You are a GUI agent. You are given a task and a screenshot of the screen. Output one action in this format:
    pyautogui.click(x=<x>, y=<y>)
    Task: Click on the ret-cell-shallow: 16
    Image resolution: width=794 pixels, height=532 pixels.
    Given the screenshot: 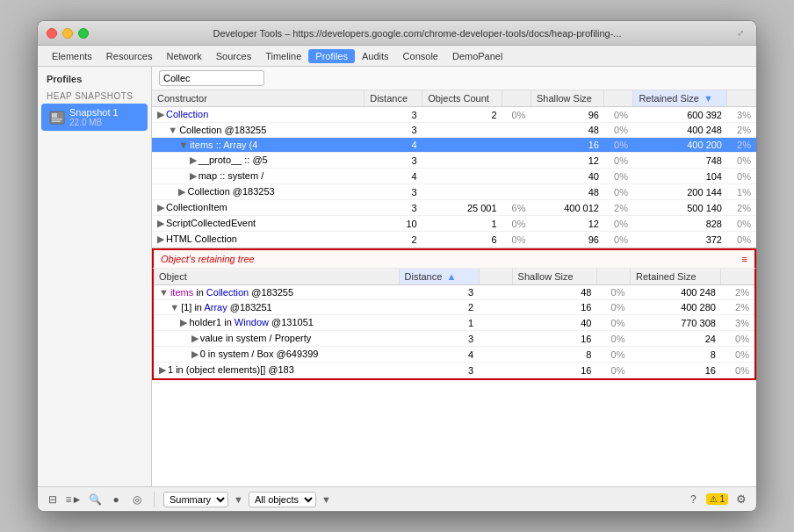 What is the action you would take?
    pyautogui.click(x=554, y=370)
    